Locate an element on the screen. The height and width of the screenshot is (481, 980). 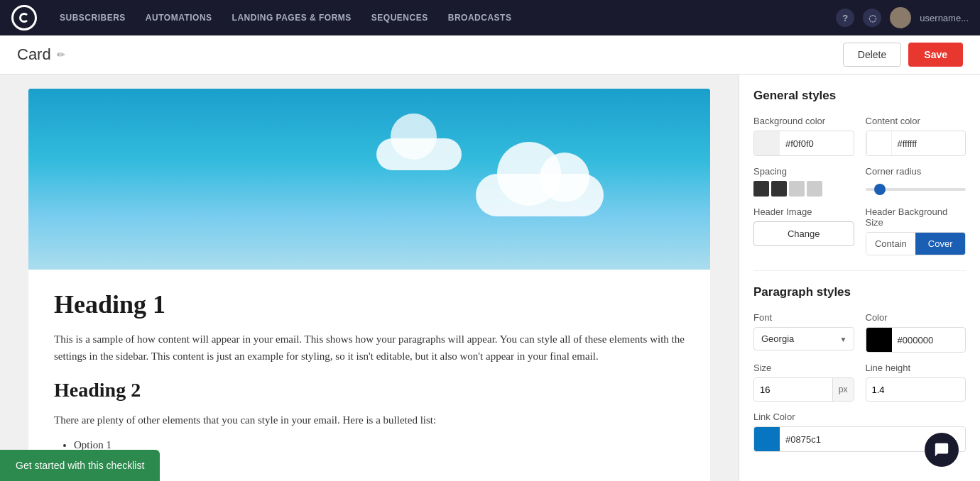
logo-icon is located at coordinates (24, 18).